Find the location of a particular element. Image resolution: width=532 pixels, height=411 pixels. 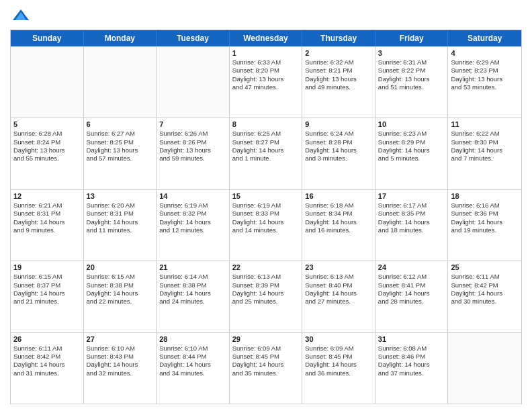

day-cell-4: 4Sunrise: 6:29 AMSunset: 8:23 PMDaylight… is located at coordinates (485, 82).